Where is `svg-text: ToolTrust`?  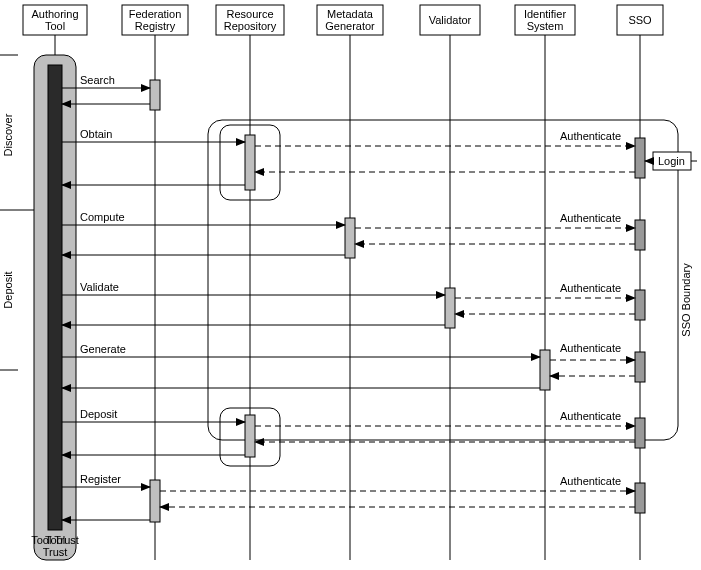
svg-text: ToolTrust is located at coordinates (56, 546).